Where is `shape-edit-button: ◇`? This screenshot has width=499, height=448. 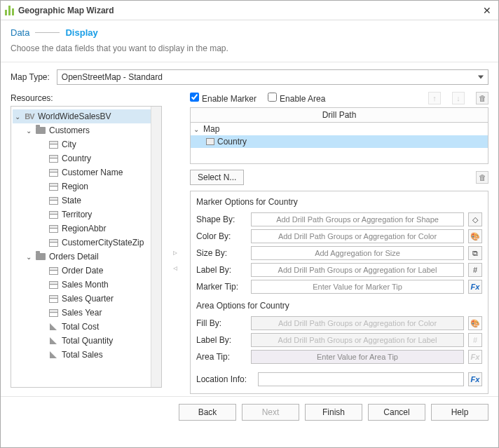 shape-edit-button: ◇ is located at coordinates (475, 219).